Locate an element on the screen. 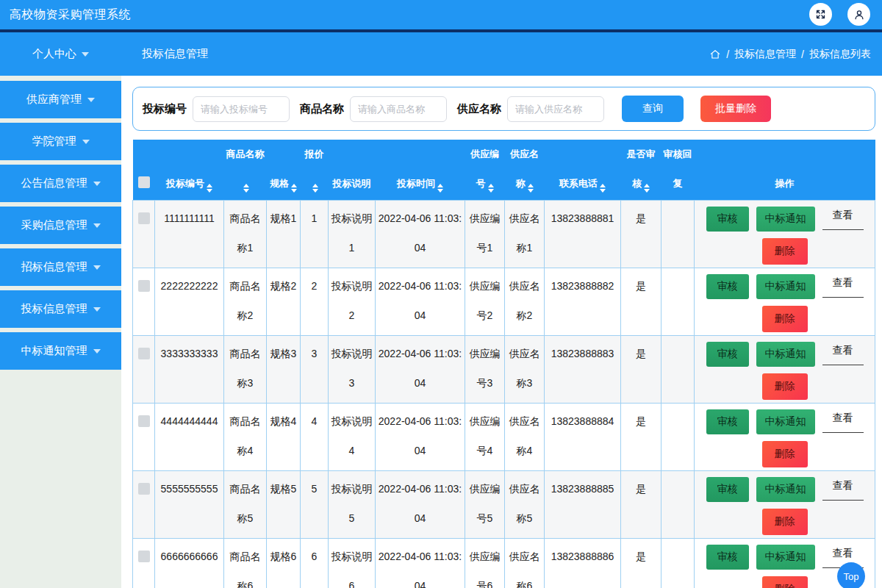 This screenshot has height=588, width=882. cell-desc: 投标说明5 is located at coordinates (352, 505).